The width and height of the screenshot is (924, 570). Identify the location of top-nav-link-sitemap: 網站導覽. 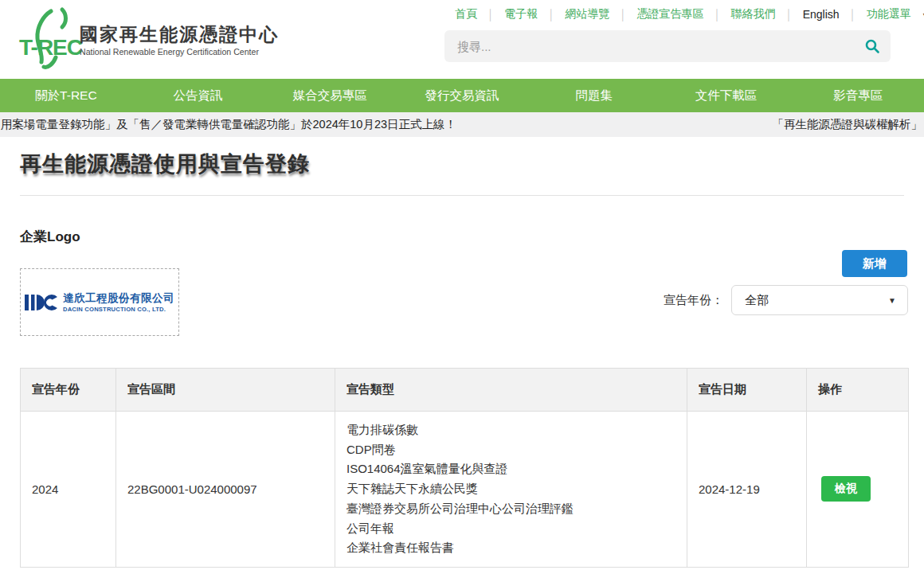
(587, 14).